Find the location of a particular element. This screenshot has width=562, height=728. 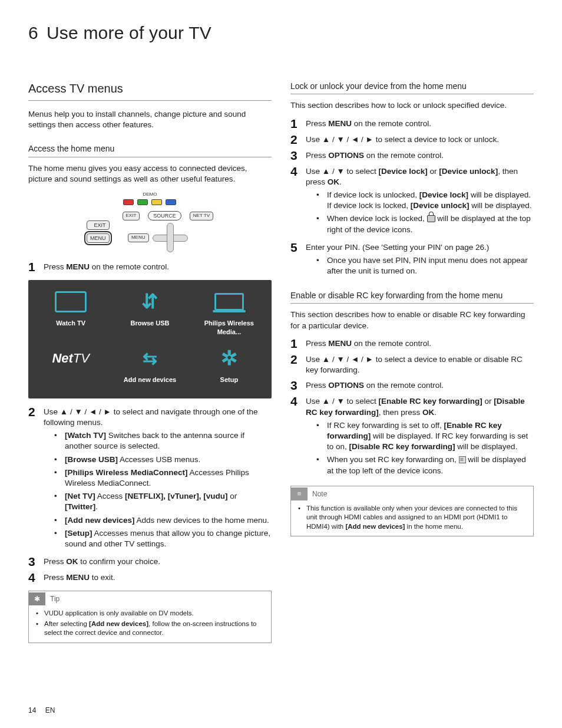

gear-icon: ✲ is located at coordinates (229, 358).